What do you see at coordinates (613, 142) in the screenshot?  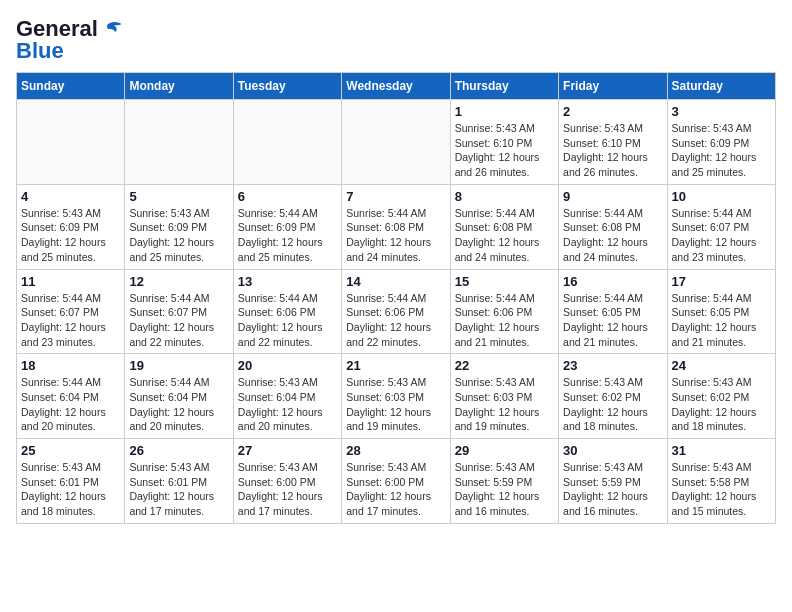 I see `calendar-cell: 2Sunrise: 5:43 AMSunset: 6:10 PMDaylight…` at bounding box center [613, 142].